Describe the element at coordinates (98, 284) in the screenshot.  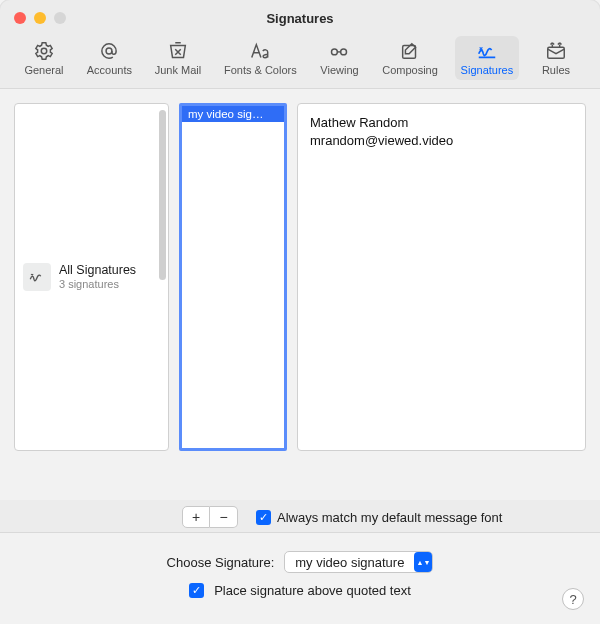
I see `account-subtitle: 3 signatures` at that location.